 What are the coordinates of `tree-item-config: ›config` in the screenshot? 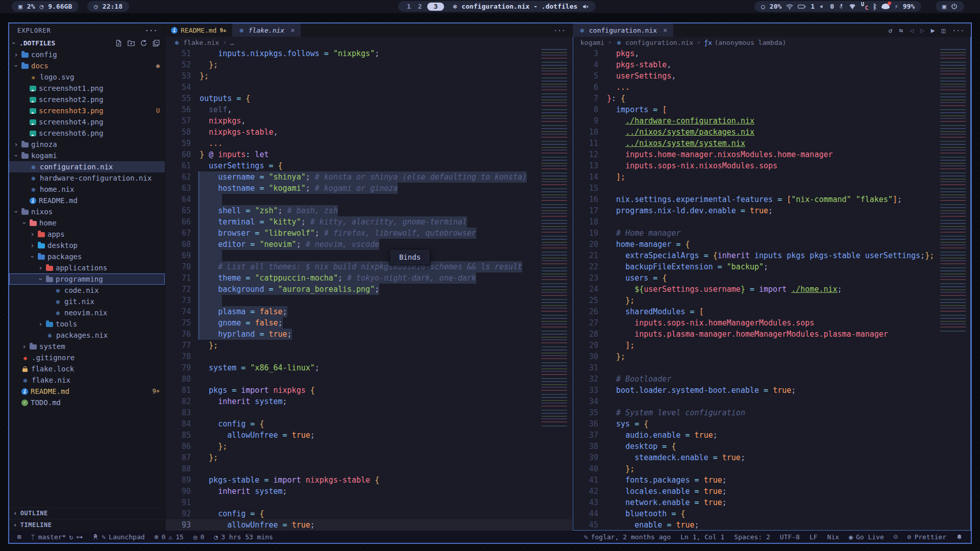 It's located at (87, 55).